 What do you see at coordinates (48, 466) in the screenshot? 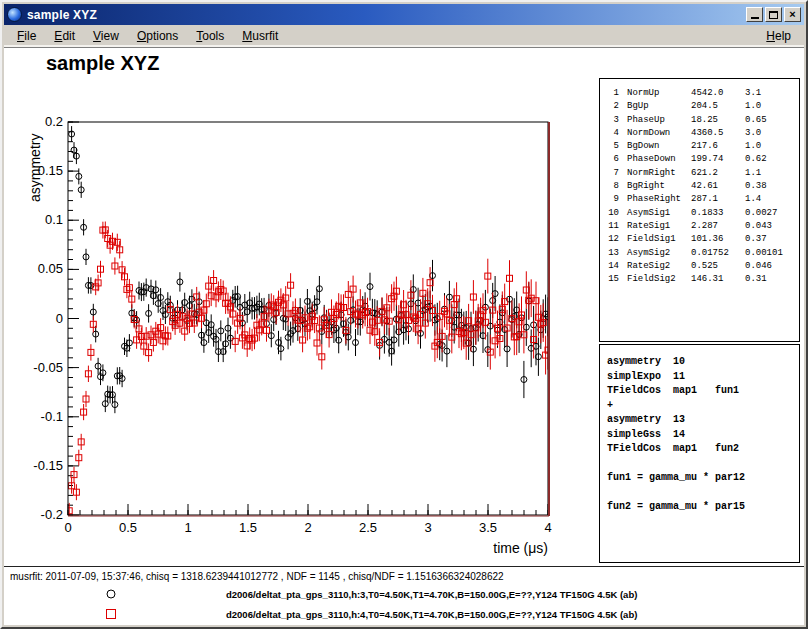
I see `svg-text: -0.15` at bounding box center [48, 466].